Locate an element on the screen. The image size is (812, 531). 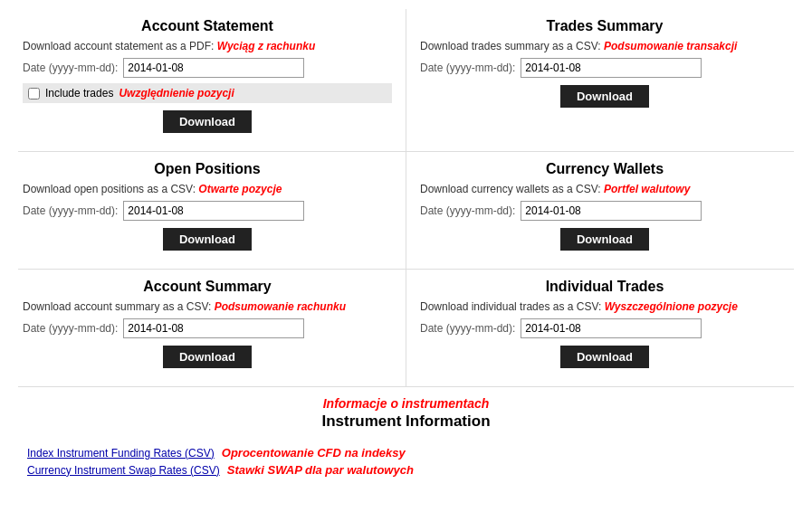
currency-wallets-date-input is located at coordinates (611, 211).